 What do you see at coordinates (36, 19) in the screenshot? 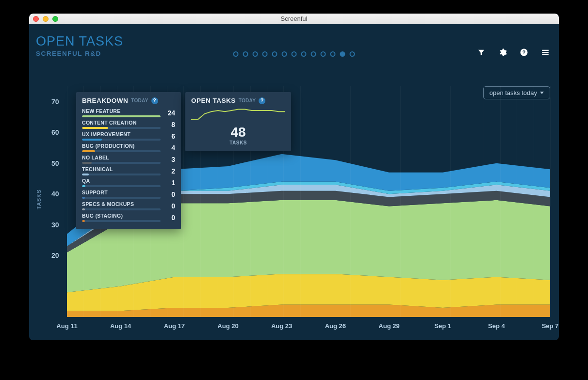
I see `close-window-button` at bounding box center [36, 19].